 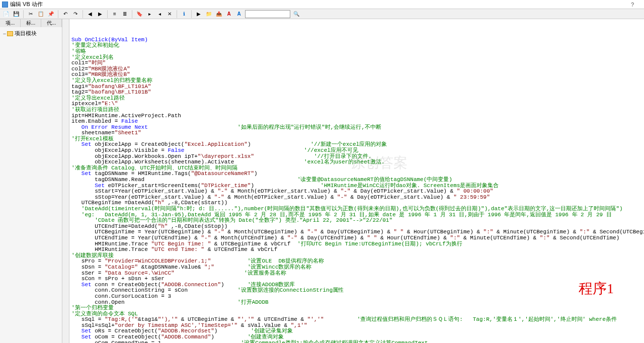 I want to click on outdent-button: ◀, so click(x=90, y=14).